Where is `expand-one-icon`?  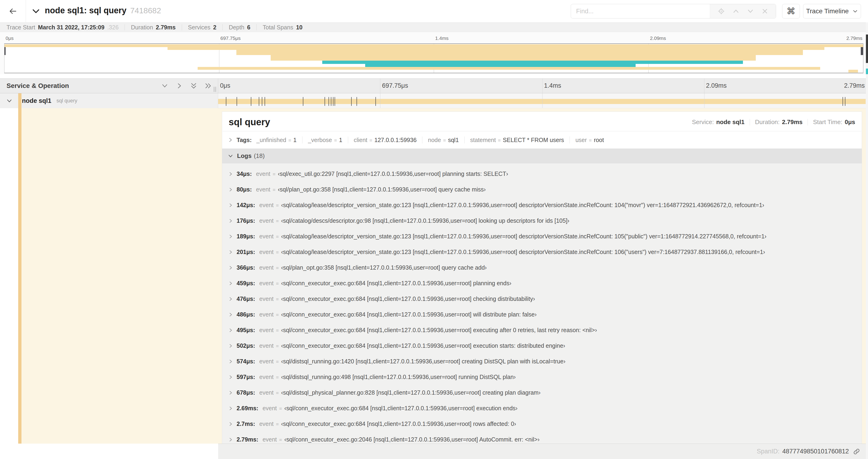 expand-one-icon is located at coordinates (165, 86).